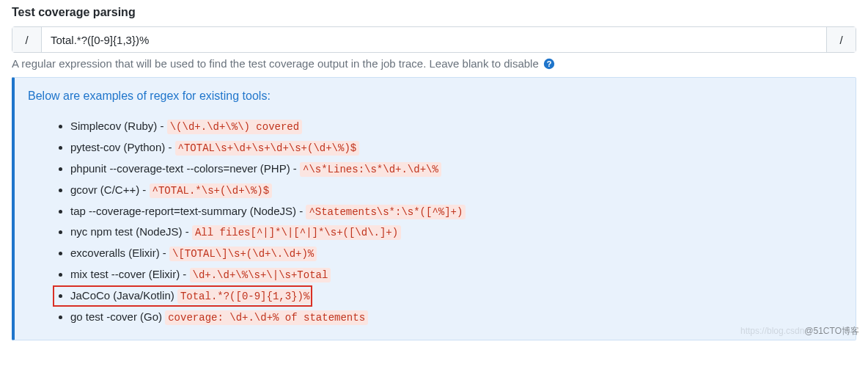 This screenshot has height=383, width=868. What do you see at coordinates (245, 296) in the screenshot?
I see `regex-code: Total.*?([0-9]{1,3})%` at bounding box center [245, 296].